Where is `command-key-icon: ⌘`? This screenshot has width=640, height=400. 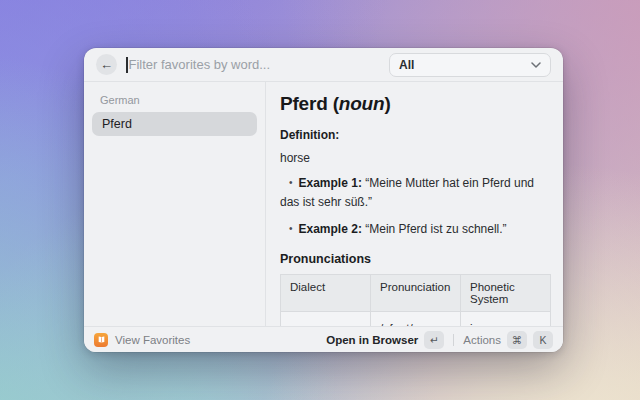
command-key-icon: ⌘ is located at coordinates (517, 340).